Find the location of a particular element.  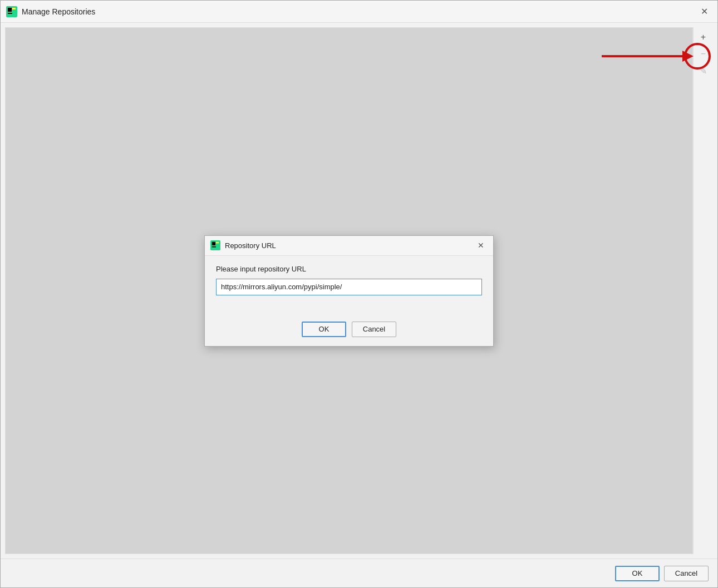

toolbar: + − ✎ is located at coordinates (703, 290).